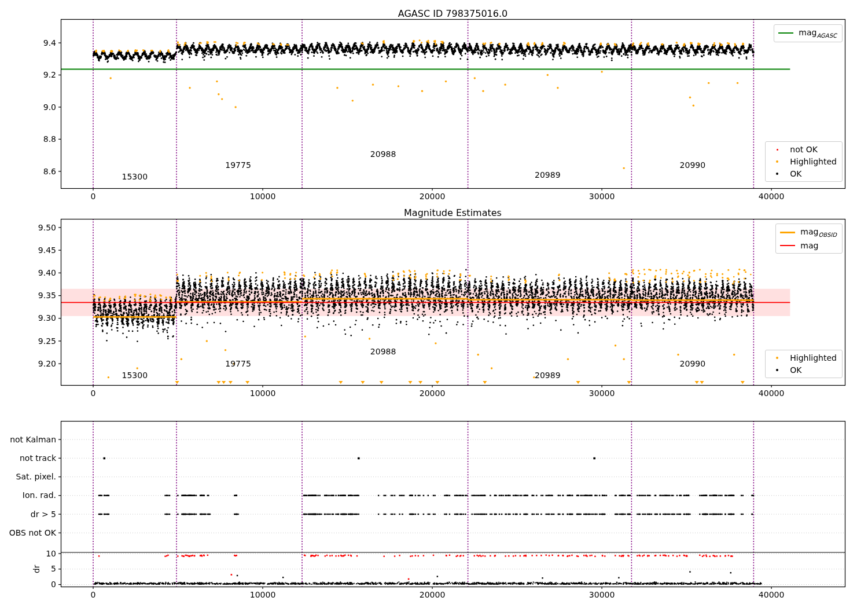 Image resolution: width=868 pixels, height=608 pixels. Describe the element at coordinates (804, 162) in the screenshot. I see `plot1-legend-markers: not OK Highlighted OK` at that location.